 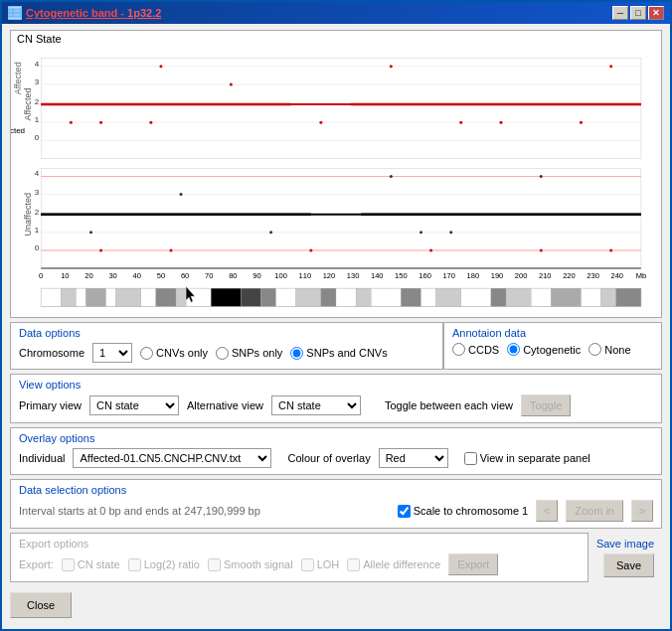 What do you see at coordinates (459, 350) in the screenshot?
I see `ccds-radio` at bounding box center [459, 350].